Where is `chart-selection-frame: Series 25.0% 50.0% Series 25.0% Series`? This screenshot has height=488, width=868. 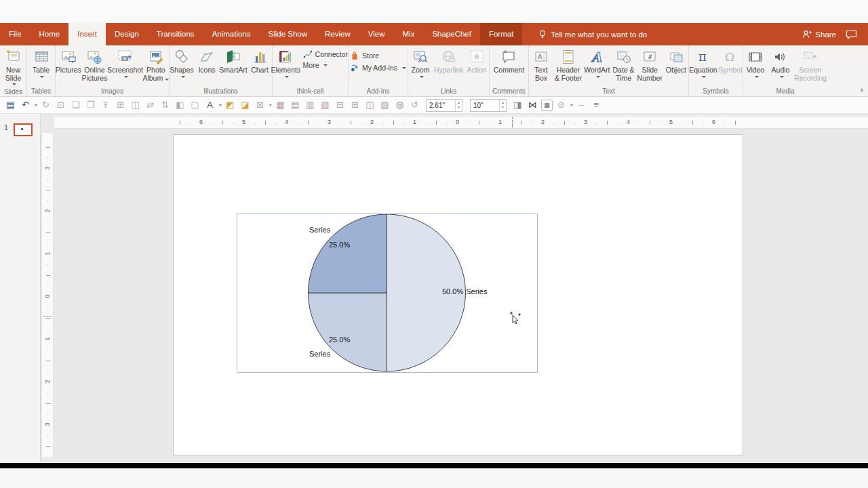
chart-selection-frame: Series 25.0% 50.0% Series 25.0% Series is located at coordinates (387, 293).